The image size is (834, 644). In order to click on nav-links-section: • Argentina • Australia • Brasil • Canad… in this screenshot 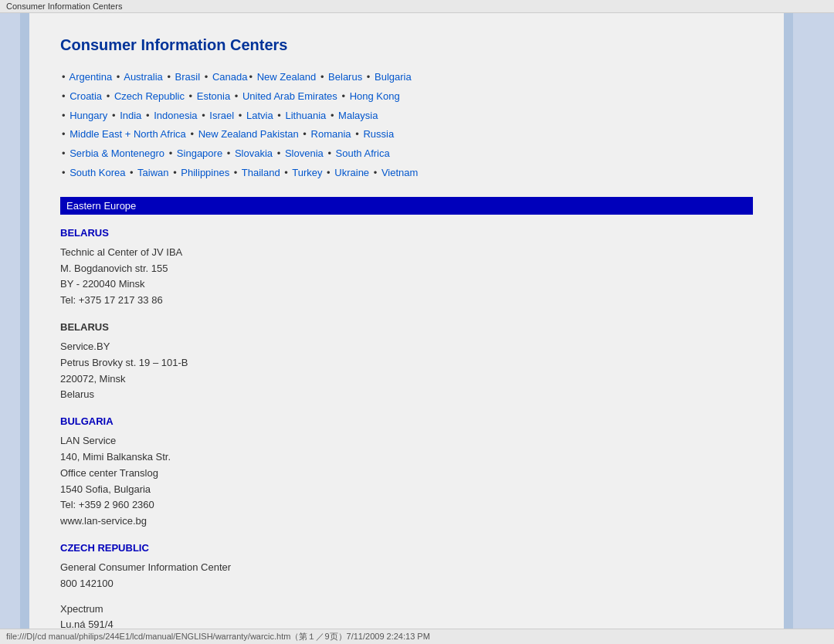, I will do `click(406, 125)`.